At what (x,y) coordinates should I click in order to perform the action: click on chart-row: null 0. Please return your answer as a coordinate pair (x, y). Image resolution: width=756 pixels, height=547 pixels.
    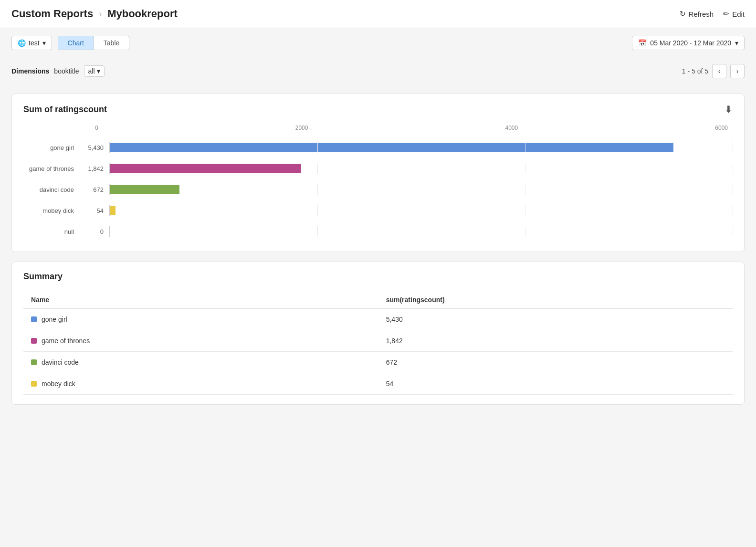
    Looking at the image, I should click on (378, 231).